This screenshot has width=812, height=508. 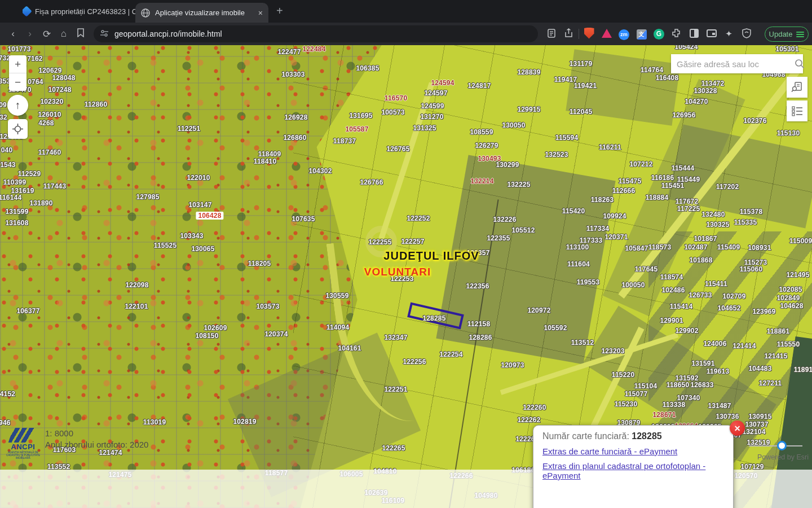 What do you see at coordinates (776, 356) in the screenshot?
I see `parcel-label: 121415` at bounding box center [776, 356].